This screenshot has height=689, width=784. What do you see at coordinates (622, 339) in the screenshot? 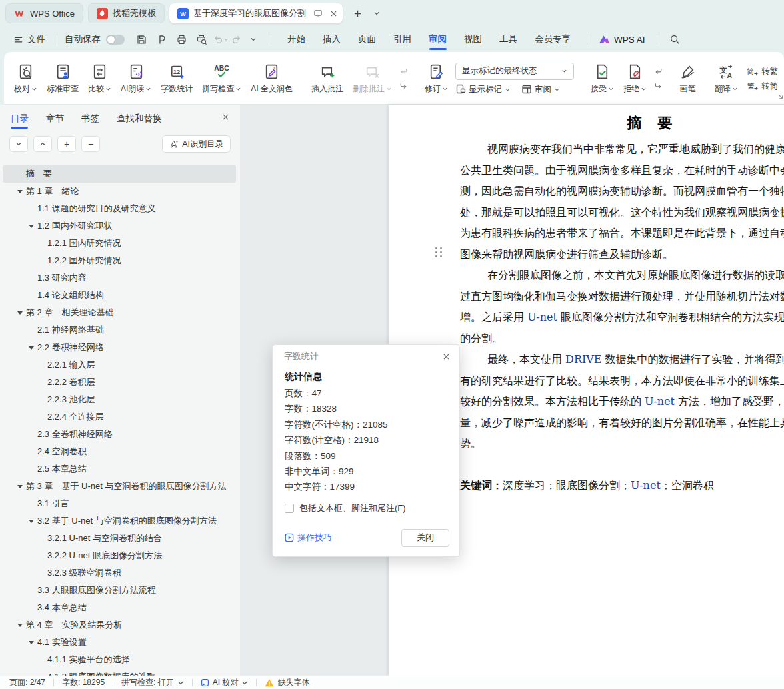
I see `doc-line: 的分割。` at bounding box center [622, 339].